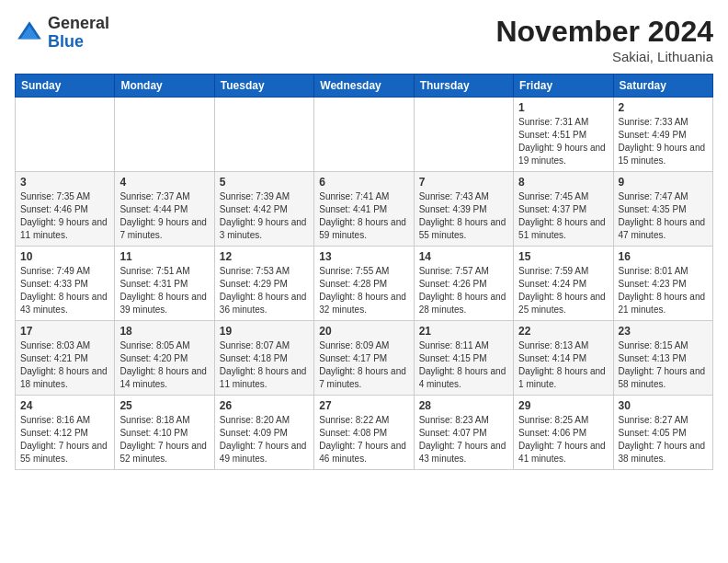 The image size is (728, 563). Describe the element at coordinates (165, 86) in the screenshot. I see `header-monday: Monday` at that location.